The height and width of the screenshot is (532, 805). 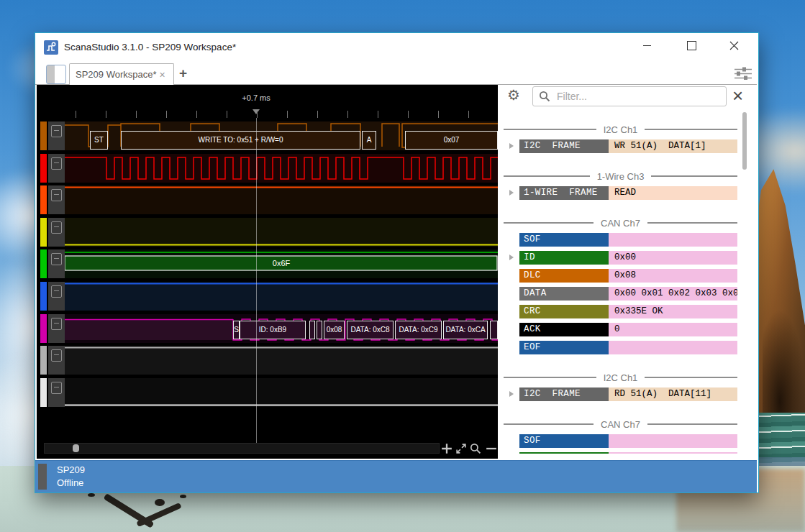 What do you see at coordinates (396, 476) in the screenshot?
I see `device-status-bar: SP209 Offline` at bounding box center [396, 476].